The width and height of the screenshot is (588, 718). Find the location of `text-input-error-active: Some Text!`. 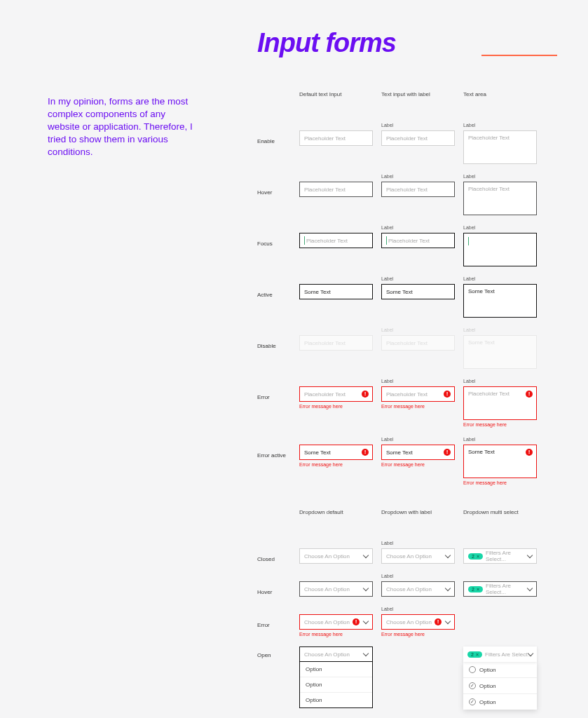

text-input-error-active: Some Text! is located at coordinates (336, 452).